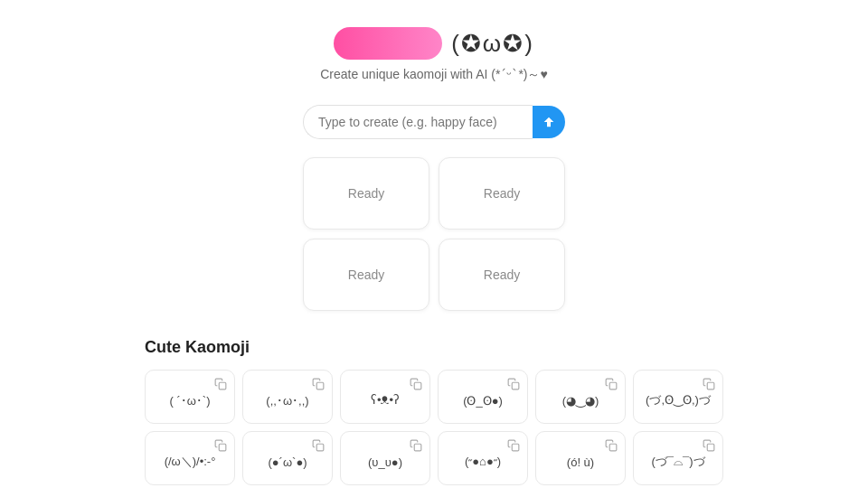 This screenshot has height=488, width=868. I want to click on ready-card-2: Ready, so click(502, 193).